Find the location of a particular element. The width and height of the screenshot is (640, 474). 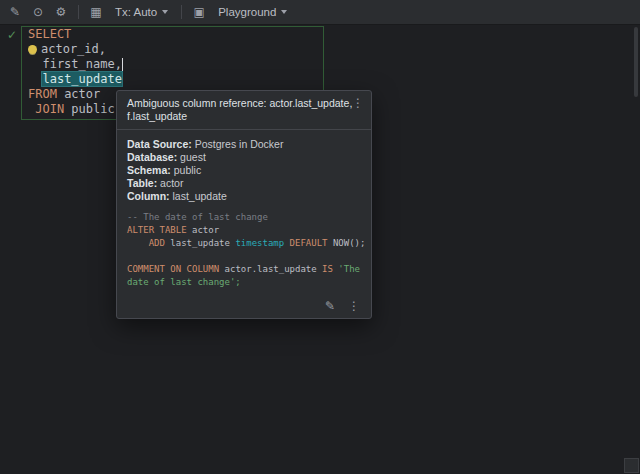

info-value: guest is located at coordinates (192, 157).